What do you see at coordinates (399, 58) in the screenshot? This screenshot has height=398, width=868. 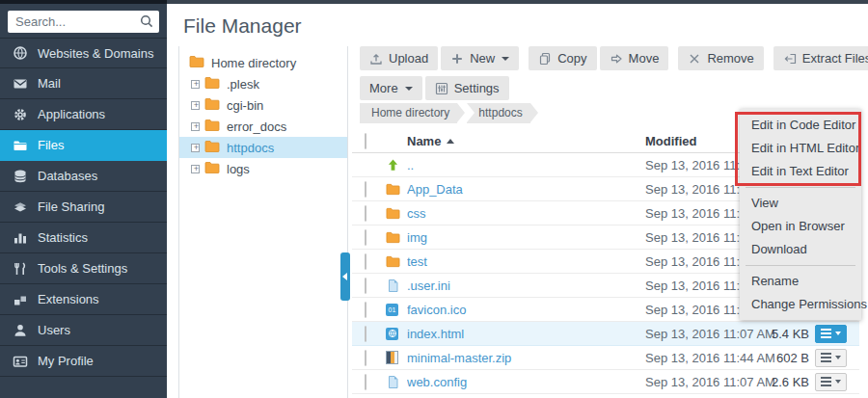 I see `upload-button: Upload` at bounding box center [399, 58].